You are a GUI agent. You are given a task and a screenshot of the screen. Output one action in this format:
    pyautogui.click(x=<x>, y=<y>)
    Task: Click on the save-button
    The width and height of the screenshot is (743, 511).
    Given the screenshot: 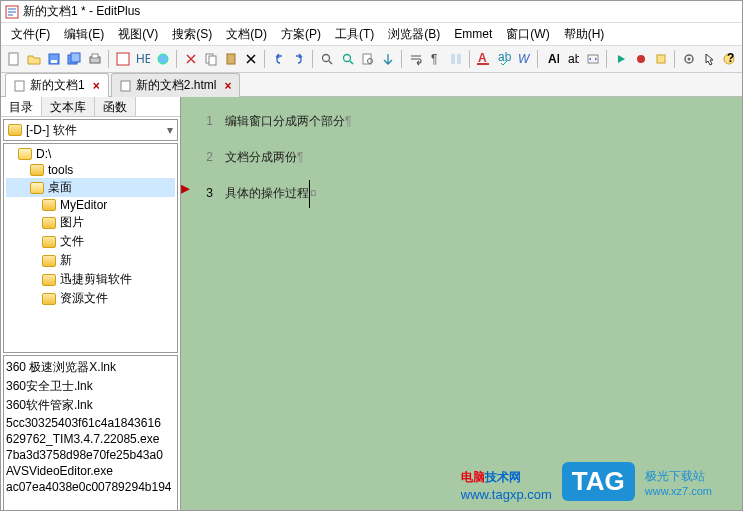 What is the action you would take?
    pyautogui.click(x=54, y=59)
    